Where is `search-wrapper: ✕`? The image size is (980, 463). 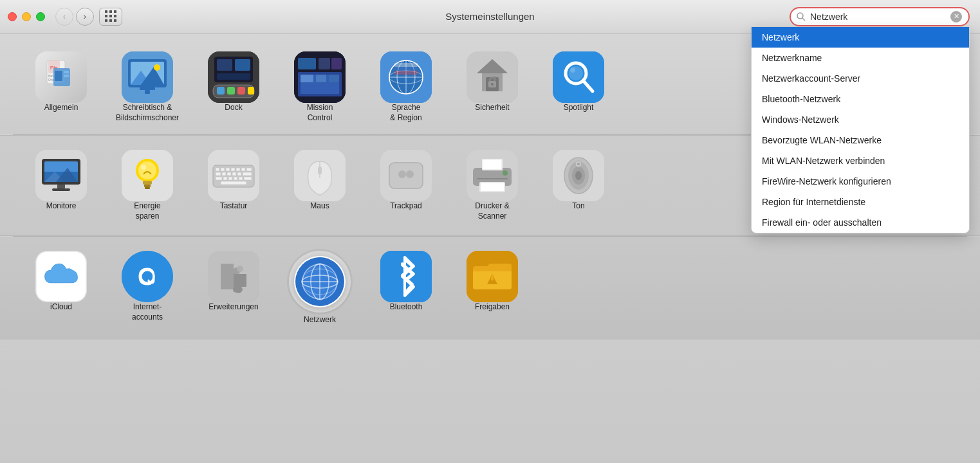 search-wrapper: ✕ is located at coordinates (880, 17).